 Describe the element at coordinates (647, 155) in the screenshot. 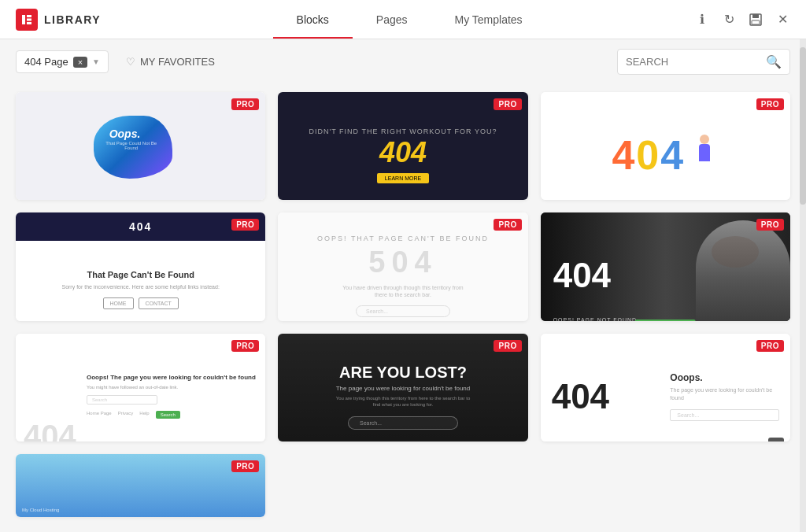

I see `card-3-number-group: 4 0 4` at that location.